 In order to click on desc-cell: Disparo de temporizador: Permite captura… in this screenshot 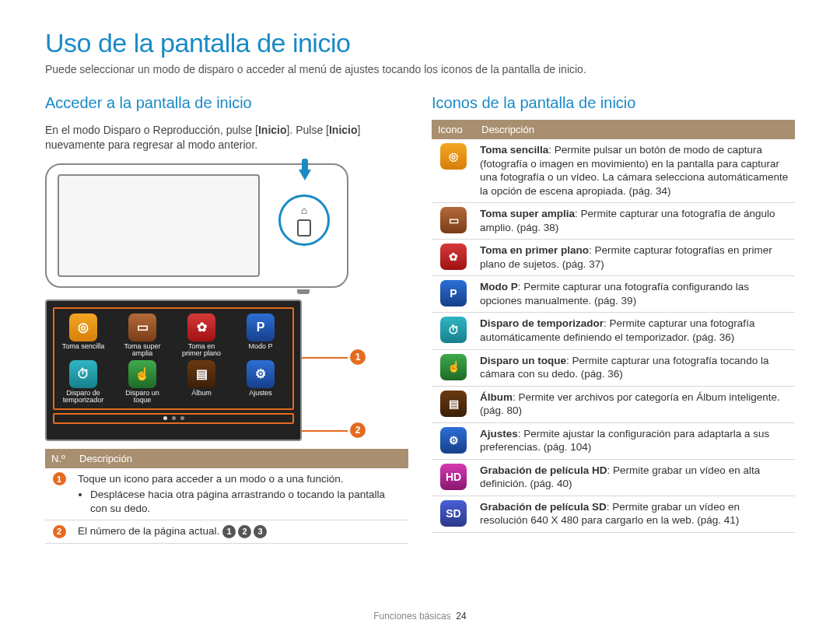, I will do `click(635, 331)`.